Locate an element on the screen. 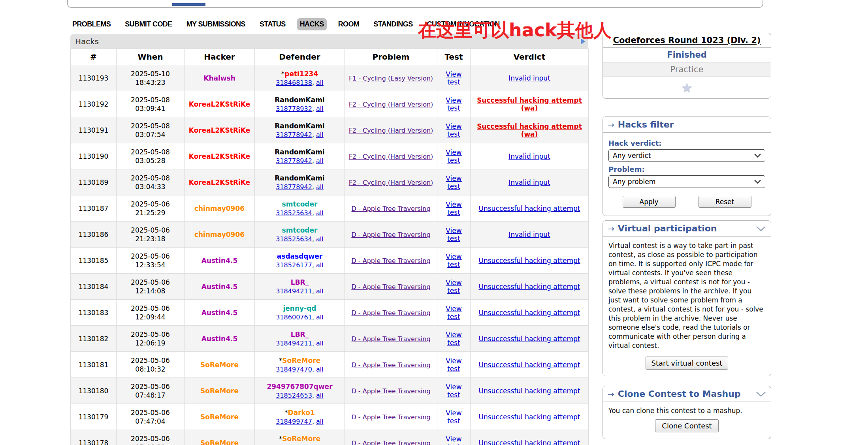 Image resolution: width=868 pixels, height=445 pixels. submission-link: 318499747 is located at coordinates (294, 422).